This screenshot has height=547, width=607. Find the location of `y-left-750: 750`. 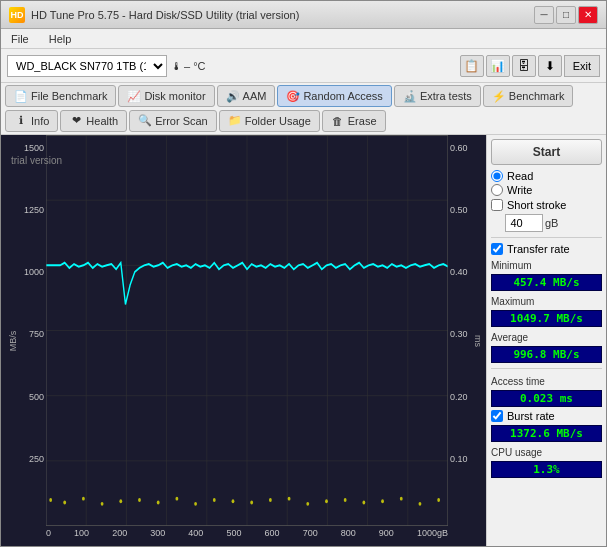

y-left-750: 750 is located at coordinates (36, 334).